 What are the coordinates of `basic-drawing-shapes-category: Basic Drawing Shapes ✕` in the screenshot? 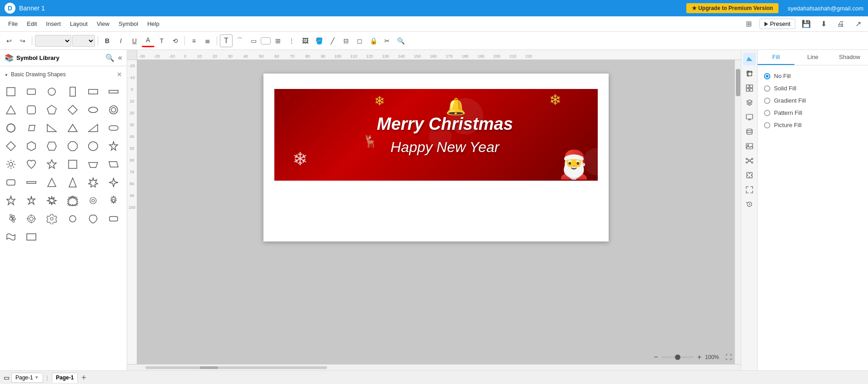 It's located at (64, 74).